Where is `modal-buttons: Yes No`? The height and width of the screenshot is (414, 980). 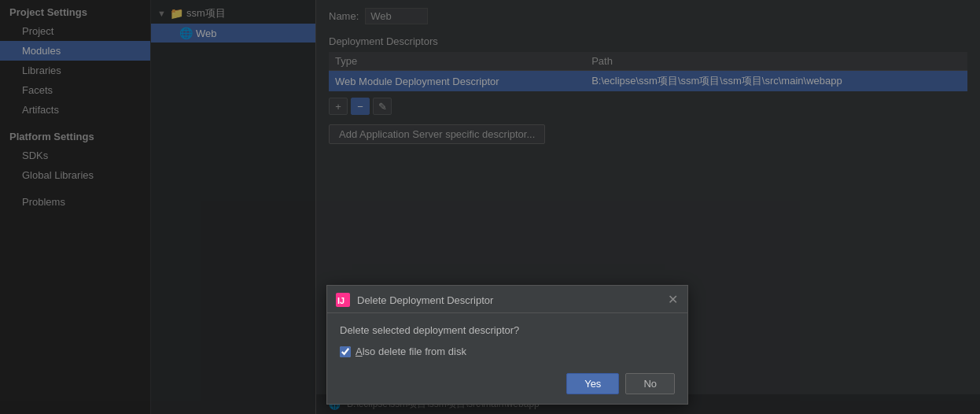
modal-buttons: Yes No is located at coordinates (507, 383).